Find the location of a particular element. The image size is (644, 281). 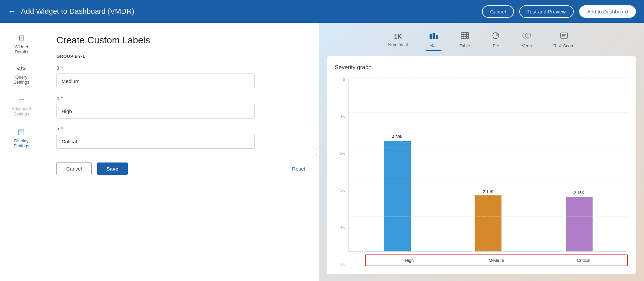

field-label-5: 5 * is located at coordinates (181, 129).